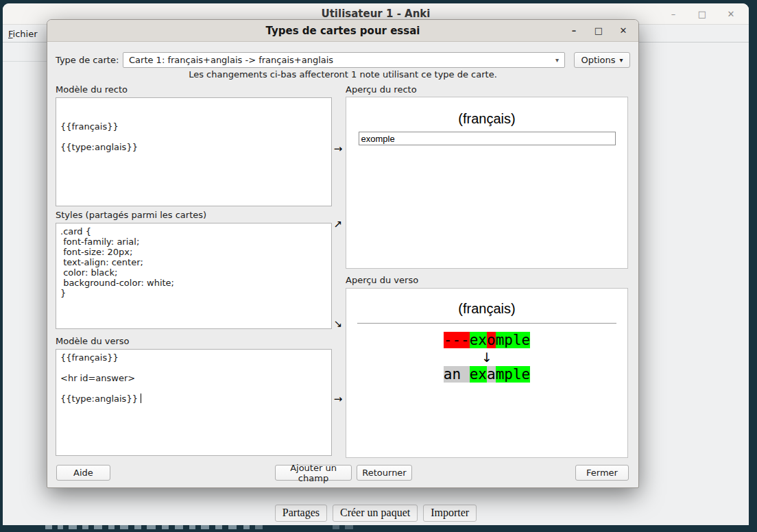 This screenshot has width=757, height=532. Describe the element at coordinates (343, 74) in the screenshot. I see `notes-affected-info: Les changements ci-bas affecteront 1 not…` at that location.